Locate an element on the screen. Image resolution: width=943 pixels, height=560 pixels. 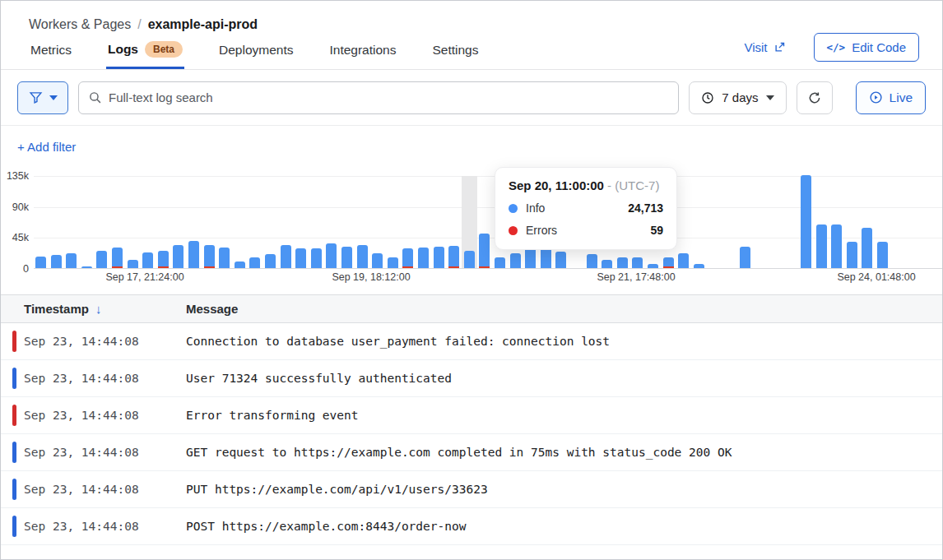
time-range-dropdown: 7 days is located at coordinates (737, 98).